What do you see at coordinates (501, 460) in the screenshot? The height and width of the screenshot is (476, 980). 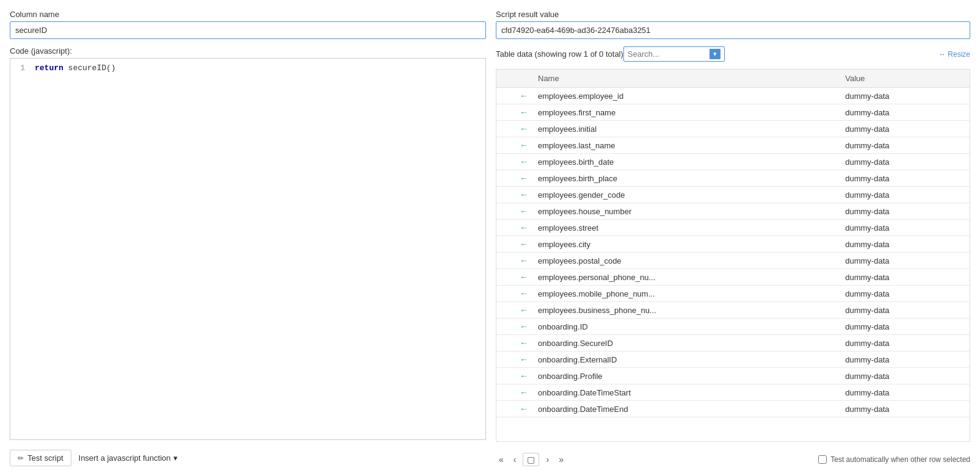 I see `first-page-button: «` at bounding box center [501, 460].